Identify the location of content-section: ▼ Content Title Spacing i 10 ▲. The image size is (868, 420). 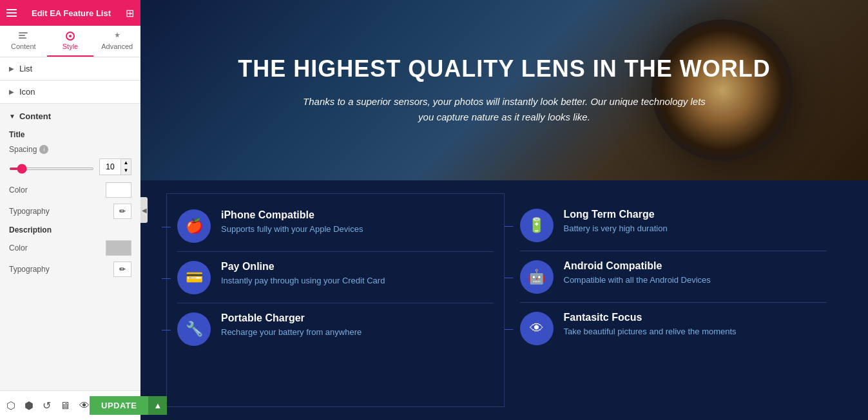
(70, 193).